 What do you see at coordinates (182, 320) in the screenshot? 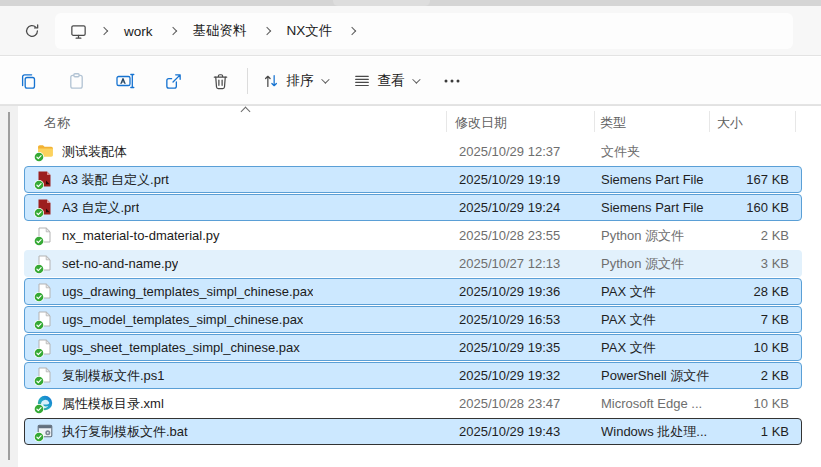
I see `file-name: ugs_model_templates_simpl_chinese.pax` at bounding box center [182, 320].